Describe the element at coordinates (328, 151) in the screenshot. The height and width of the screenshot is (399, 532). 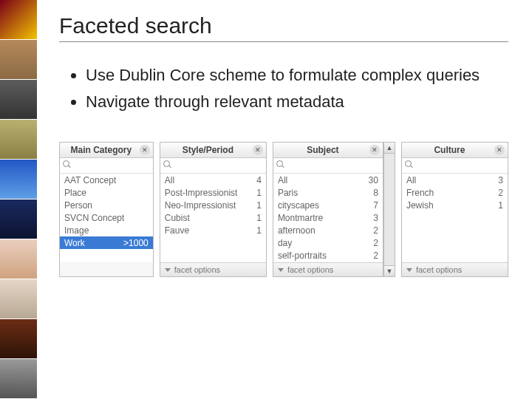
I see `panel-header: Subject ✕` at that location.